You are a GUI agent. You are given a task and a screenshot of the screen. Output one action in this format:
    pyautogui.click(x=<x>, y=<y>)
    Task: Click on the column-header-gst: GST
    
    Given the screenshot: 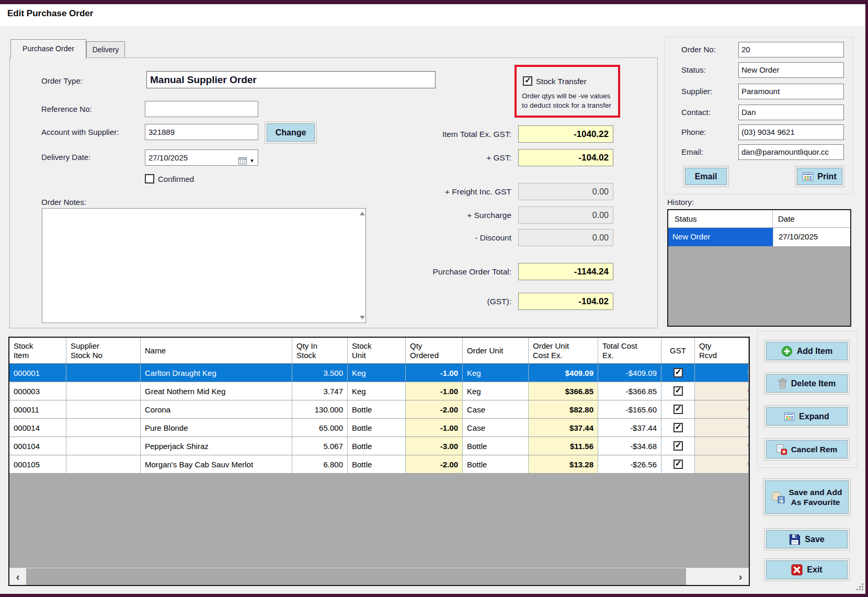 What is the action you would take?
    pyautogui.click(x=678, y=350)
    